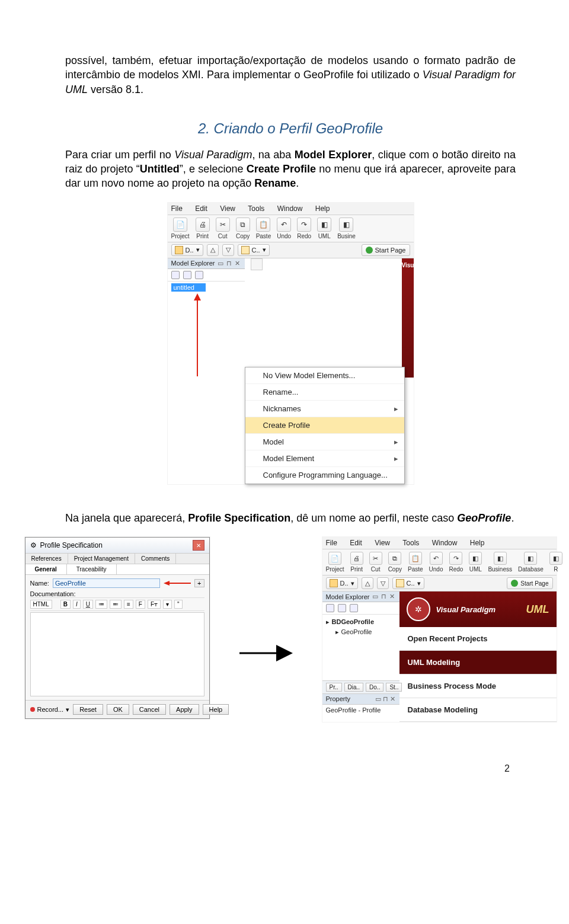 The height and width of the screenshot is (924, 569). What do you see at coordinates (440, 657) in the screenshot?
I see `split-area: Model Explorer▭ ⊓ ✕ ▸ BDGeoProfile ▸ Geo…` at bounding box center [440, 657].